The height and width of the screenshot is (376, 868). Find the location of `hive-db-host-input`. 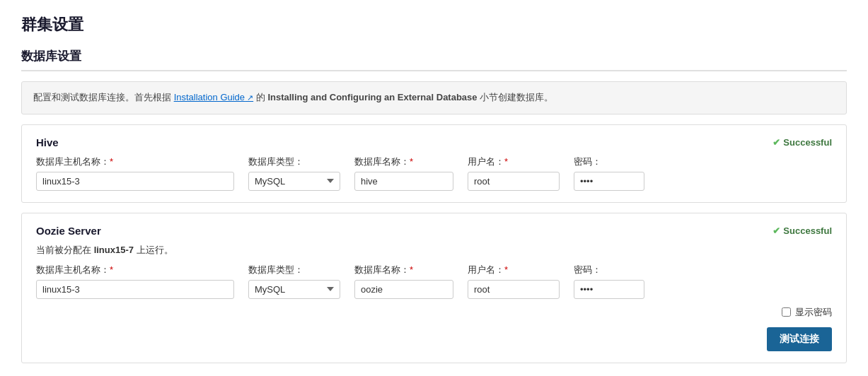

hive-db-host-input is located at coordinates (135, 181).